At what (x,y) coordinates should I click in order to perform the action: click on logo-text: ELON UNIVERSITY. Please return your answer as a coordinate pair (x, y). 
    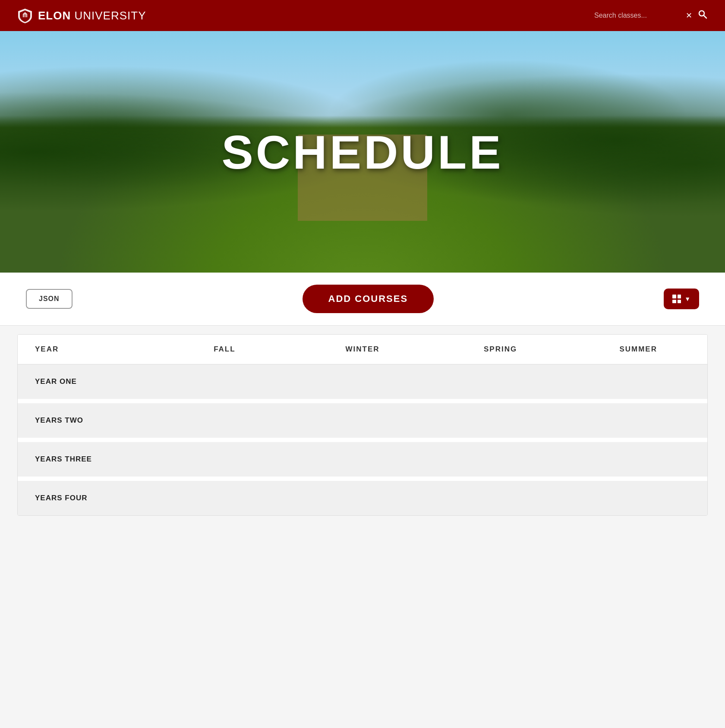
    Looking at the image, I should click on (92, 16).